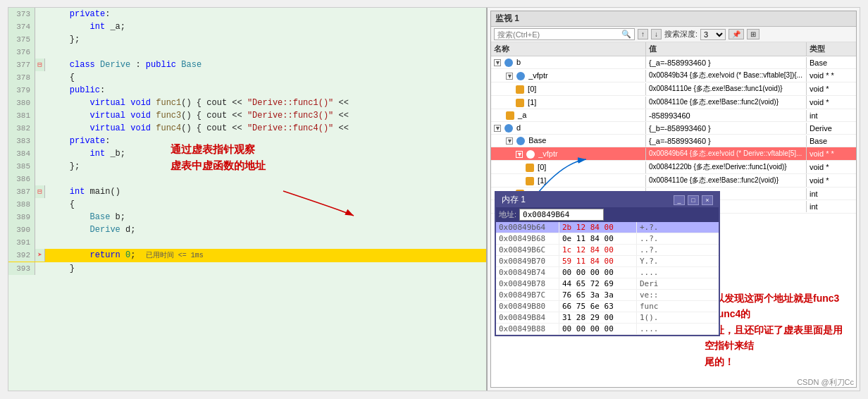 This screenshot has width=868, height=399. Describe the element at coordinates (78, 14) in the screenshot. I see `line-content-373: private:` at that location.